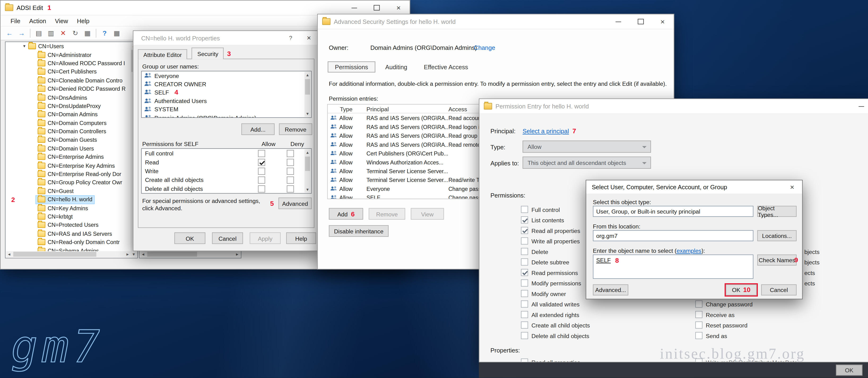 The image size is (868, 378). What do you see at coordinates (68, 225) in the screenshot?
I see `tree-item-row: CN=Protected Users` at bounding box center [68, 225].